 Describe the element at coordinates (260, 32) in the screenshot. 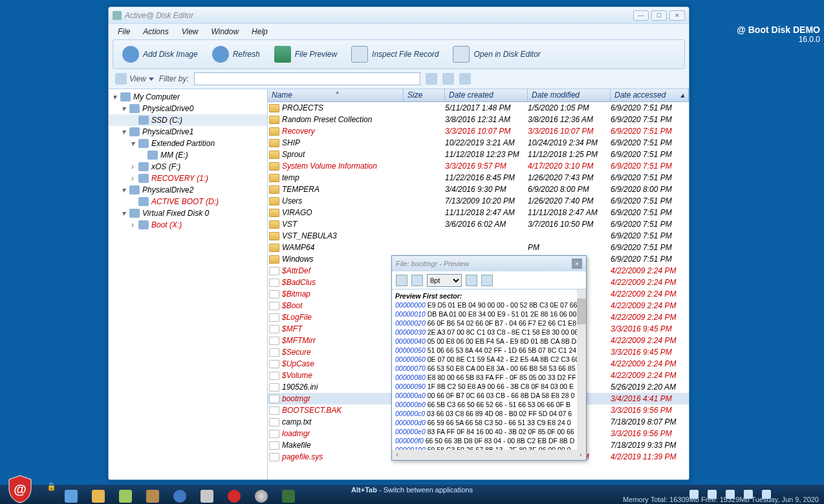

I see `menu-help: Help` at that location.